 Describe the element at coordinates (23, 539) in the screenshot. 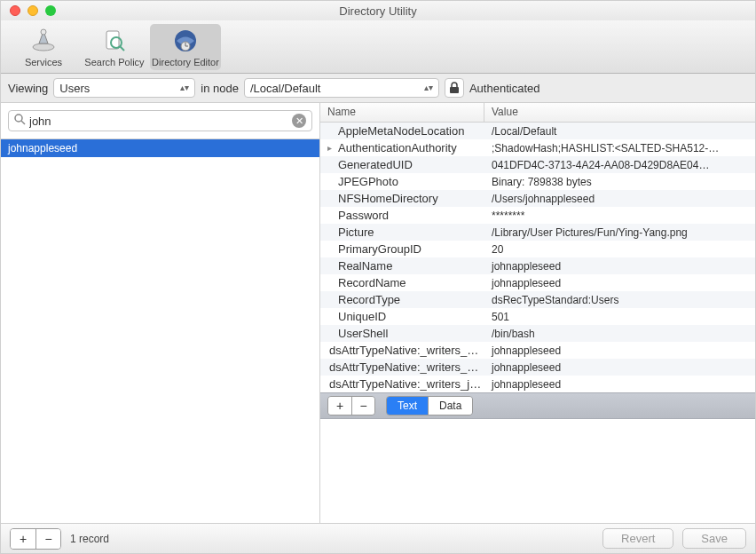

I see `add-record-button: +` at that location.